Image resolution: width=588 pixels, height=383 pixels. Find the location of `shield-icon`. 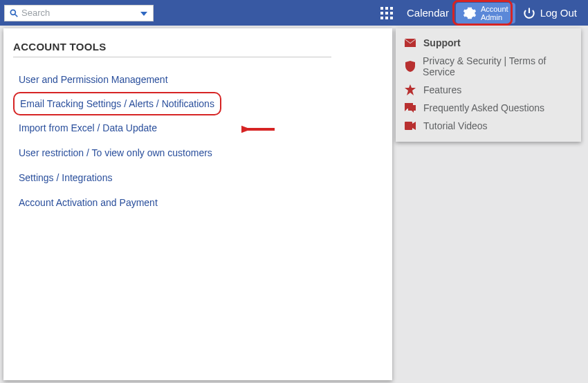

shield-icon is located at coordinates (410, 66).